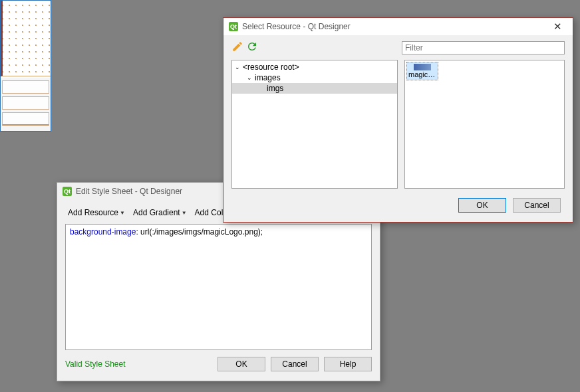 The width and height of the screenshot is (580, 392). Describe the element at coordinates (422, 74) in the screenshot. I see `thumbnail-label: magicLo...` at that location.